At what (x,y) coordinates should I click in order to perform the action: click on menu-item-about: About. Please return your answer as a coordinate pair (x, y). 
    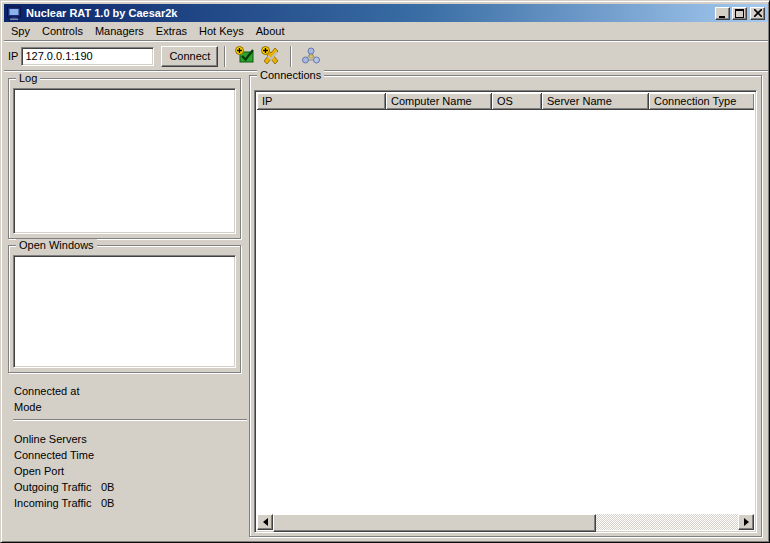
    Looking at the image, I should click on (270, 31).